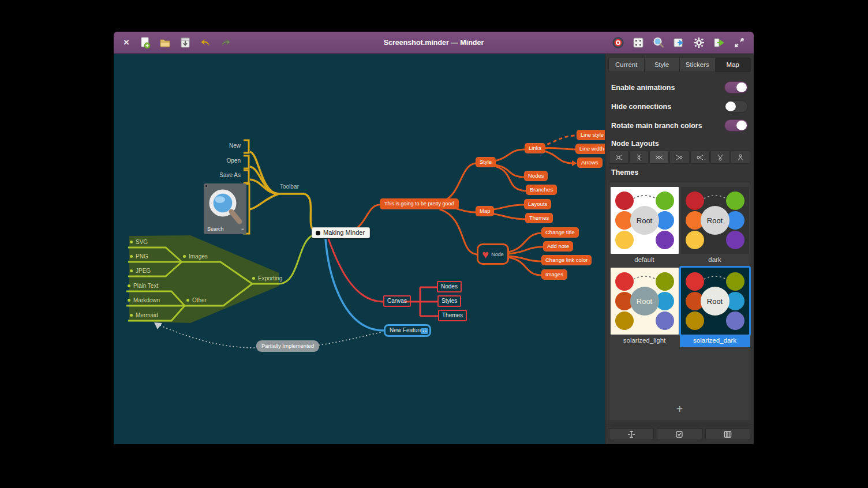  I want to click on branch-toolbar, so click(278, 187).